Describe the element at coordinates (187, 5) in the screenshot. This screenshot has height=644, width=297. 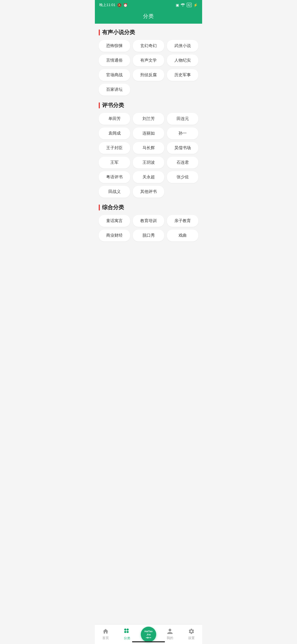
I see `status-right: ▣ 42 ⚡` at that location.